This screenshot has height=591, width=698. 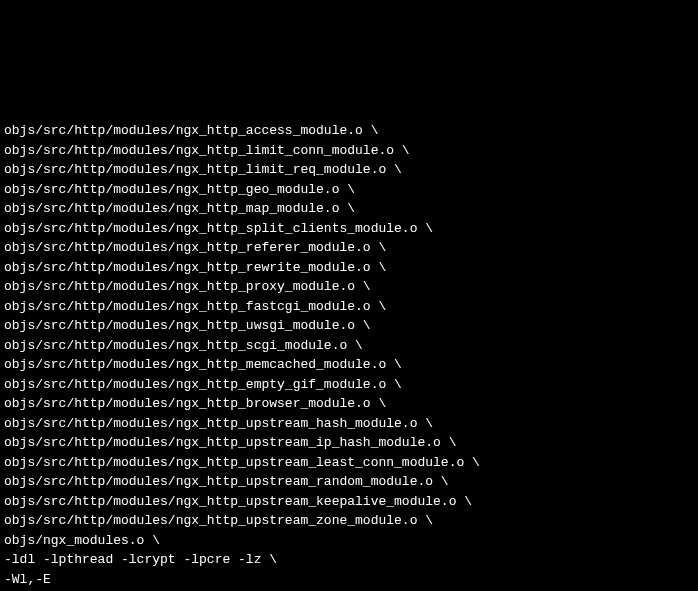 What do you see at coordinates (349, 268) in the screenshot?
I see `terminal-line: objs/src/http/modules/ngx_http_rewrite_m…` at bounding box center [349, 268].